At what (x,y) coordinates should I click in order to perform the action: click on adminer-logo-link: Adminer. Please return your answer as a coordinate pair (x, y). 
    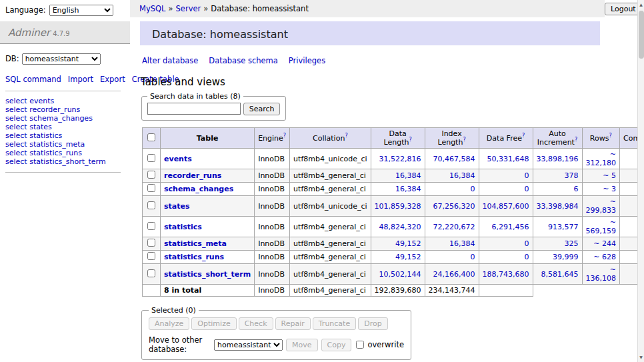
    Looking at the image, I should click on (29, 33).